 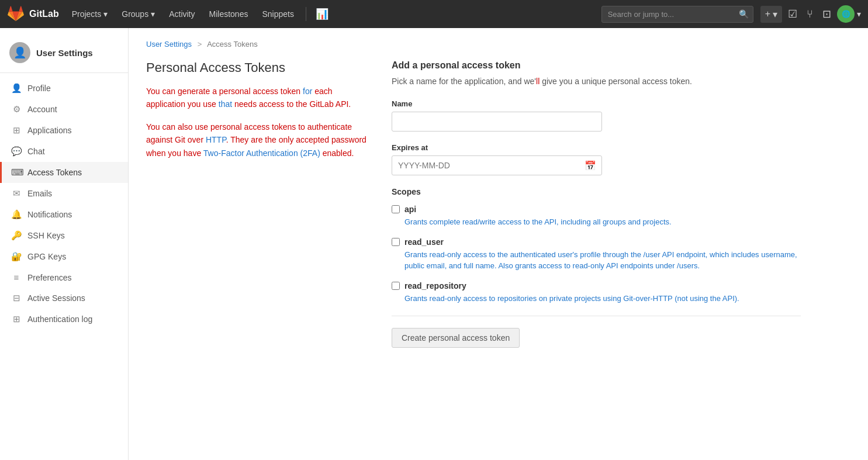 I want to click on activity-link: Activity, so click(x=182, y=14).